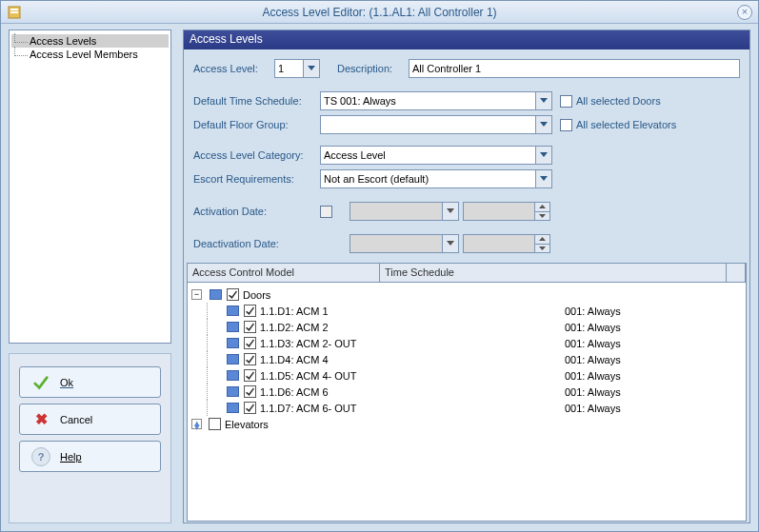 The image size is (759, 532). I want to click on activation-date-combo, so click(404, 211).